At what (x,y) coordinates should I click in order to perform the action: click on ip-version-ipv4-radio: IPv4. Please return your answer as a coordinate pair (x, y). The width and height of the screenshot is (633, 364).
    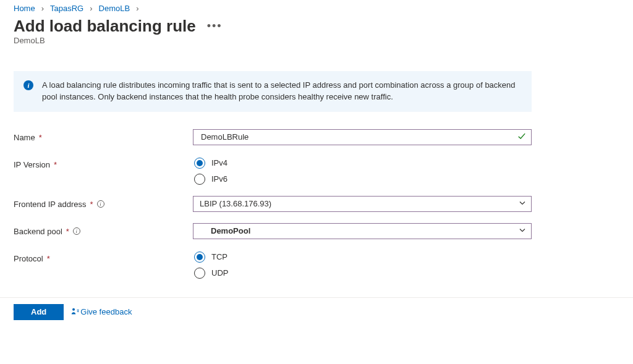
    Looking at the image, I should click on (363, 163).